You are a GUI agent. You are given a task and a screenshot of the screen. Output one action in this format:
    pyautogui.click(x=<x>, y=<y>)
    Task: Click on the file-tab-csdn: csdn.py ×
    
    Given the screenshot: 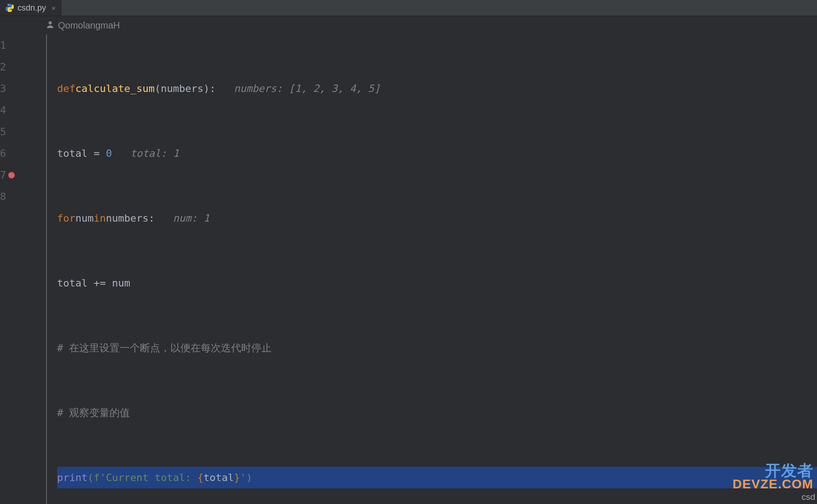 What is the action you would take?
    pyautogui.click(x=31, y=8)
    